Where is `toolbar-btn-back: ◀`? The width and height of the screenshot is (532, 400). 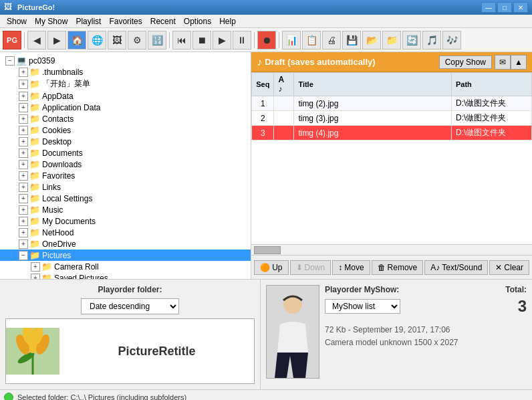
toolbar-btn-back: ◀ is located at coordinates (37, 40).